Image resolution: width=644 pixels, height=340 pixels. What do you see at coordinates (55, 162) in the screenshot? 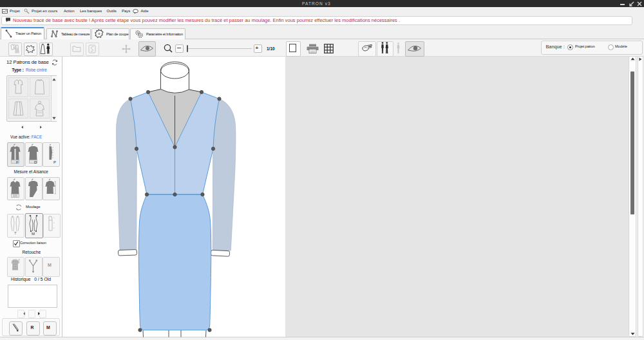
I see `svg-text: P` at bounding box center [55, 162].